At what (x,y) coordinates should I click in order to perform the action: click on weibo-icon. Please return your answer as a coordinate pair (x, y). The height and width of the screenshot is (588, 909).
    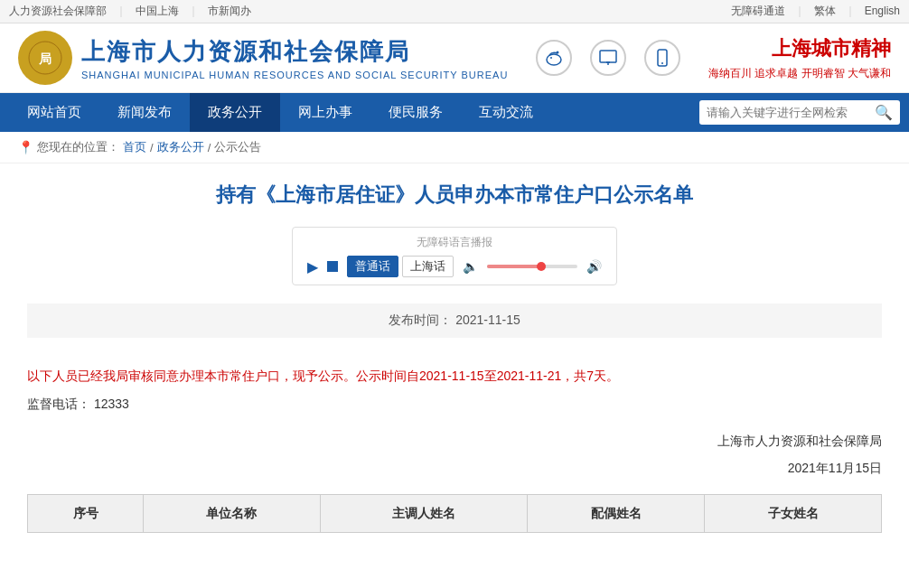
    Looking at the image, I should click on (554, 58).